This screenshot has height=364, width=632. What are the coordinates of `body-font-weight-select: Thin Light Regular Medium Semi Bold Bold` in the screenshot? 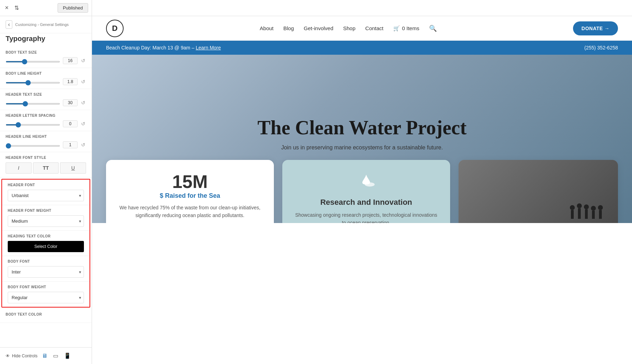 It's located at (46, 297).